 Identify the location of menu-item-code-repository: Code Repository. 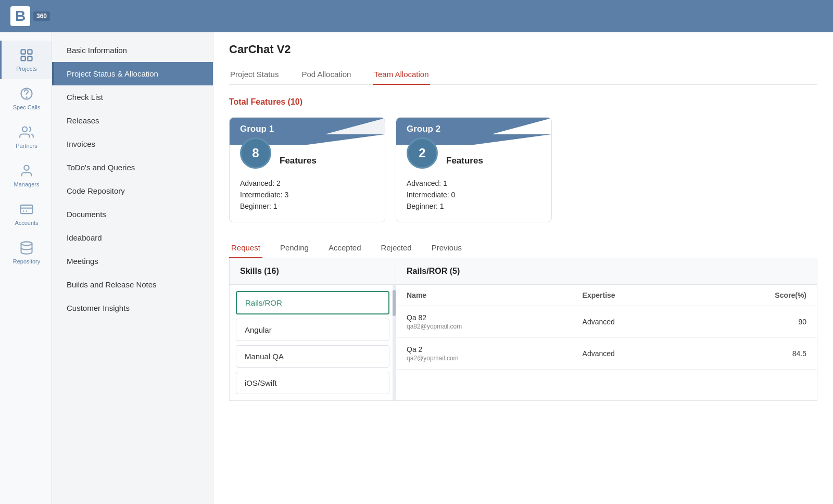
(132, 191).